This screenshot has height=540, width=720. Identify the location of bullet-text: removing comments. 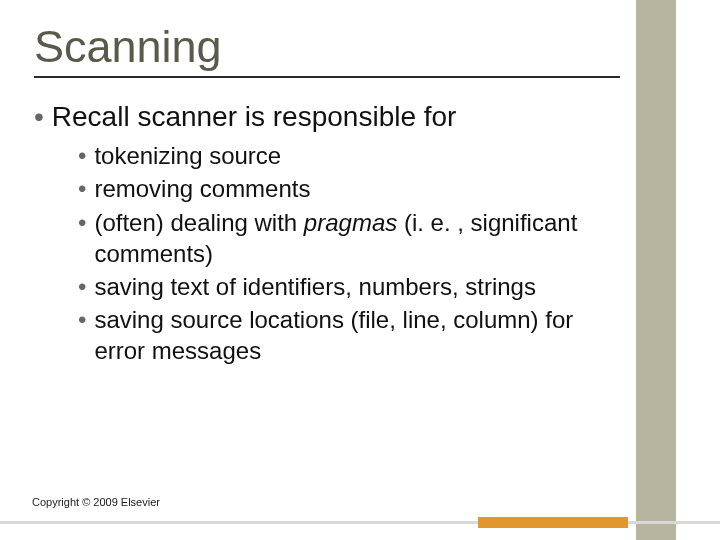
(352, 188).